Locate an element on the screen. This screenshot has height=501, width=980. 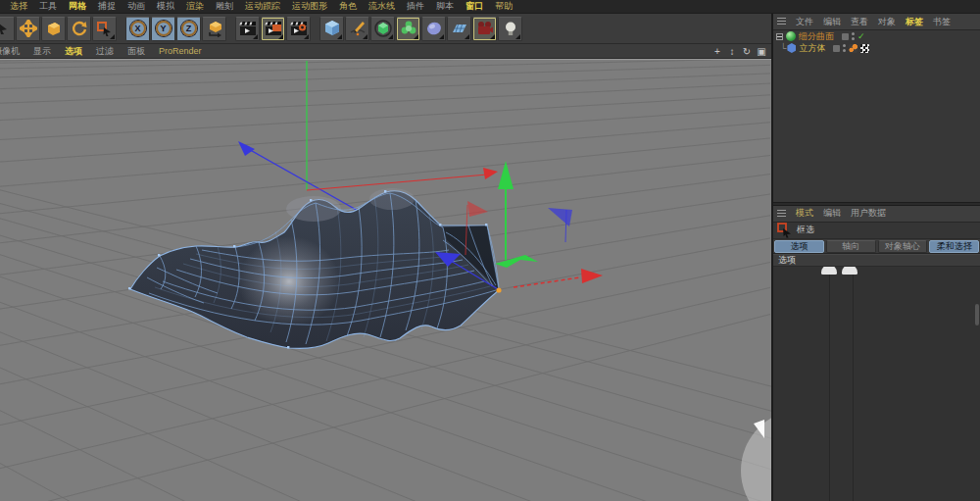
move-icon is located at coordinates (28, 28).